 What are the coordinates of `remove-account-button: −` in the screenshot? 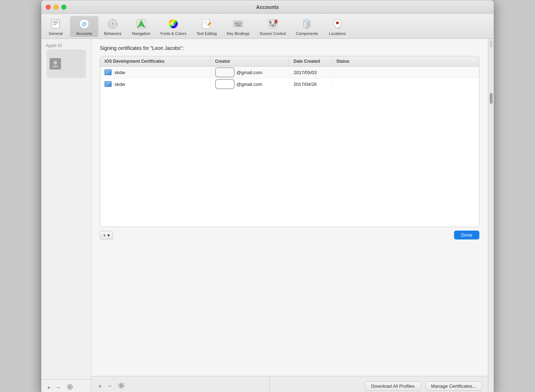 It's located at (58, 388).